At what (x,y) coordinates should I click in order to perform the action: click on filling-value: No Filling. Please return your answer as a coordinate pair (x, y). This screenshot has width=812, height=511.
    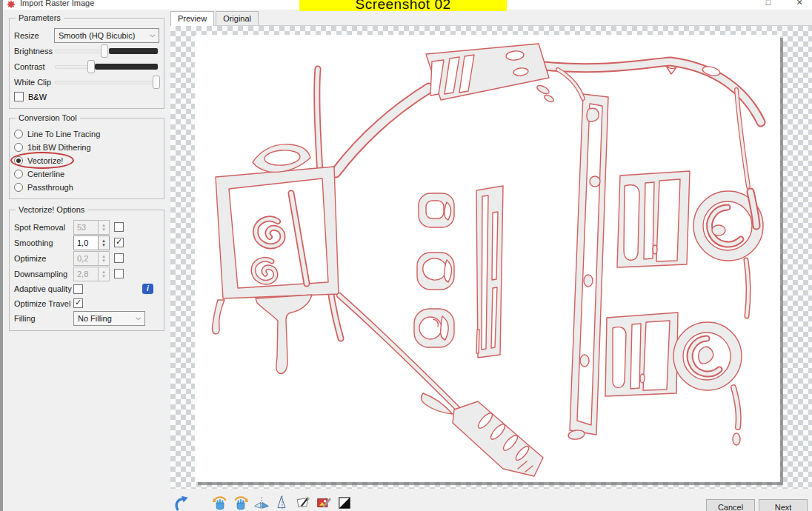
    Looking at the image, I should click on (95, 318).